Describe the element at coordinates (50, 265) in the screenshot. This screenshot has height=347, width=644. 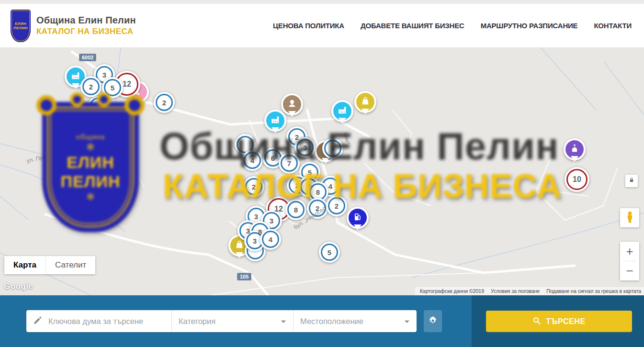
I see `map-type-control: Карта Сателит` at that location.